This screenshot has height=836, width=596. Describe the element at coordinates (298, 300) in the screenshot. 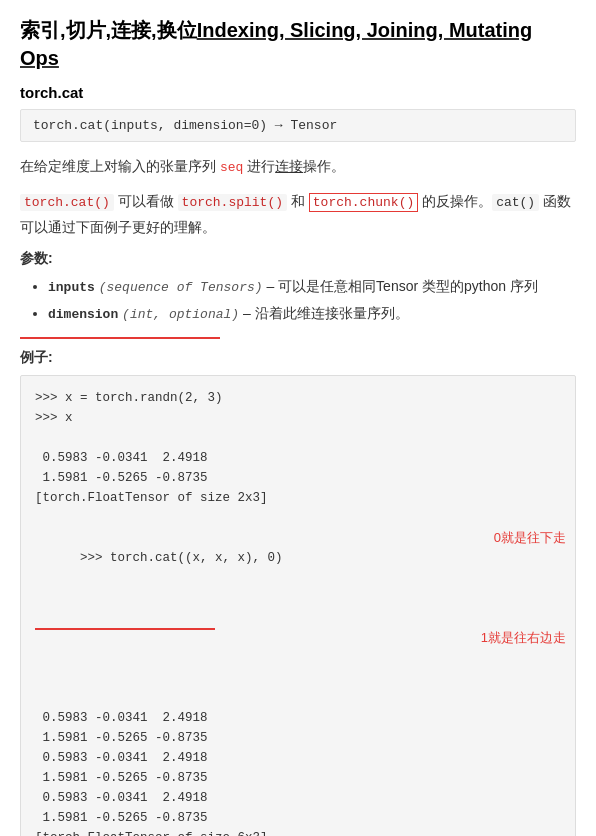

I see `param-list: inputs (sequence of Tensors) – 可以是任意相同Te…` at that location.